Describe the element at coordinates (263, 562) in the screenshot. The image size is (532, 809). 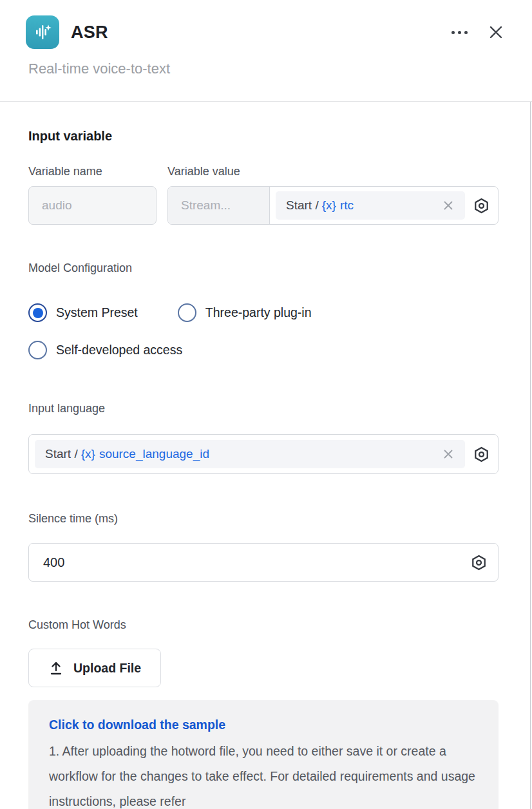
I see `silence-time-field` at that location.